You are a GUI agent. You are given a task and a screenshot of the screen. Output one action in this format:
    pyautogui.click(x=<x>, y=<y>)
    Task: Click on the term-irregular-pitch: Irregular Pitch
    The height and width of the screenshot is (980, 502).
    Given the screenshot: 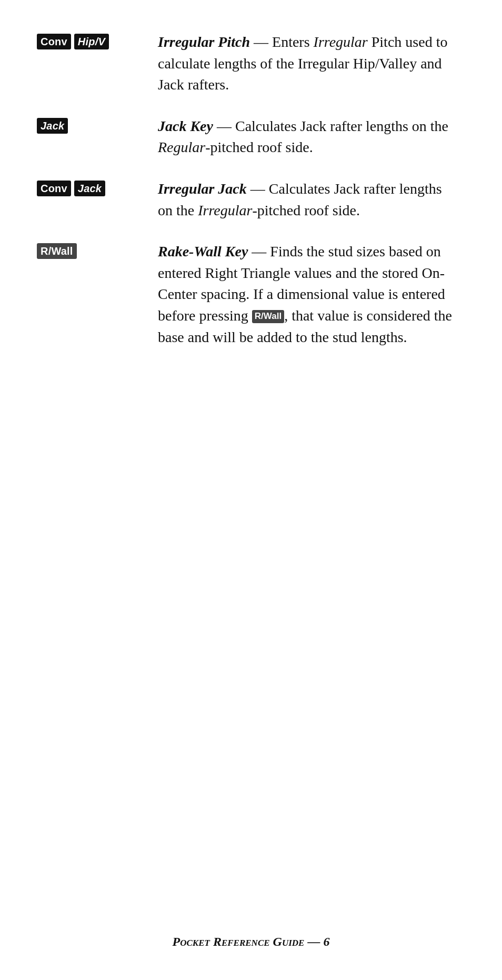 What is the action you would take?
    pyautogui.click(x=204, y=42)
    